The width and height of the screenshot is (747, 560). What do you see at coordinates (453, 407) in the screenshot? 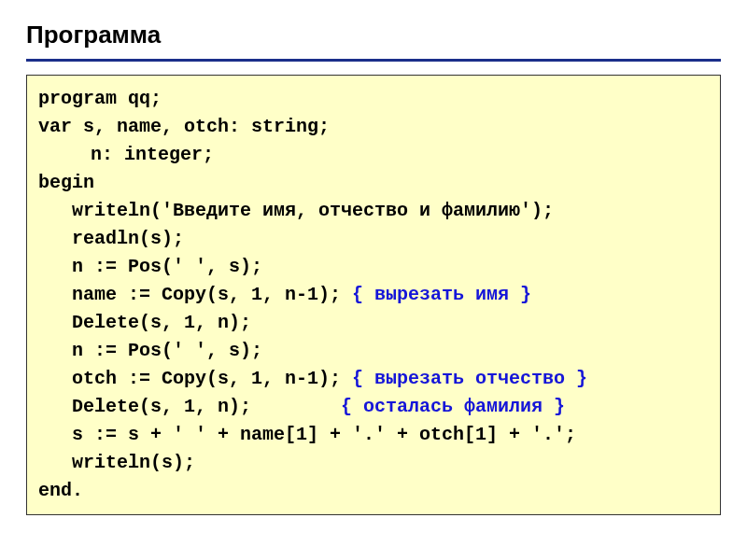
I see `code-comment: { осталась фамилия }` at bounding box center [453, 407].